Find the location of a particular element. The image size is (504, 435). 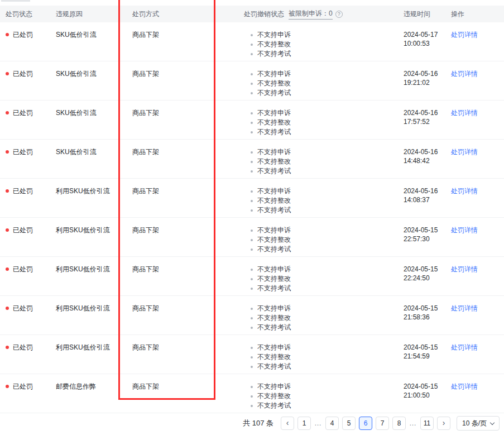

restricted-appeals-link: 被限制申诉：0 is located at coordinates (310, 15).